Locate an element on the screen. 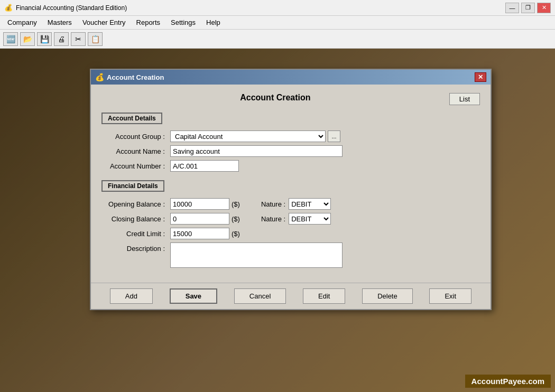  dialog-title-bar: 💰 Account Creation ✕ is located at coordinates (291, 77).